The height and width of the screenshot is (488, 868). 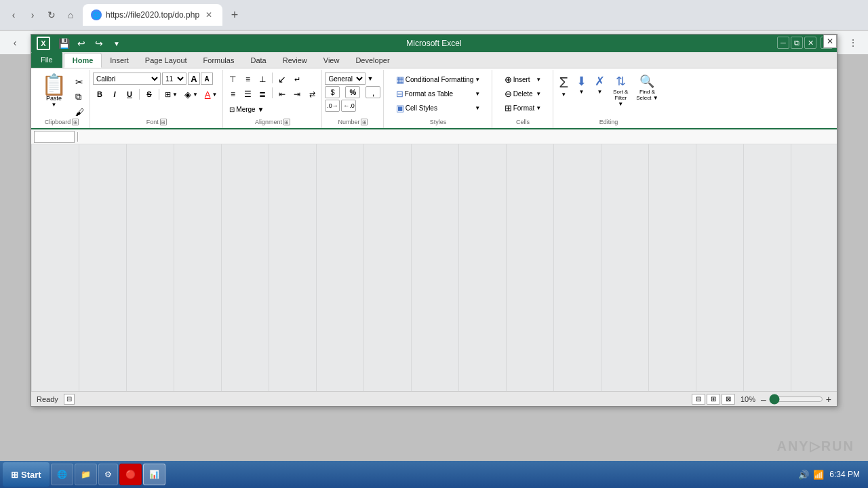 I want to click on decrease-indent-button: ⇤, so click(x=282, y=94).